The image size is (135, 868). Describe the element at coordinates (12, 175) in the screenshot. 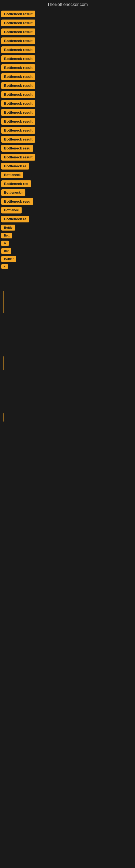

I see `bottleneck-badge: Bottleneck` at that location.